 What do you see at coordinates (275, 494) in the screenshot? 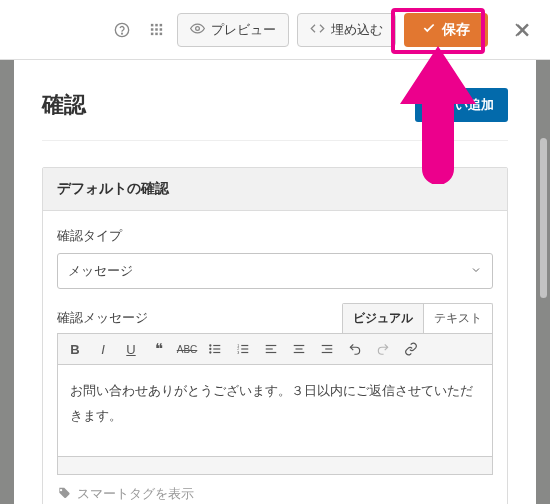
I see `smart-tags-link: スマートタグを表示` at bounding box center [275, 494].